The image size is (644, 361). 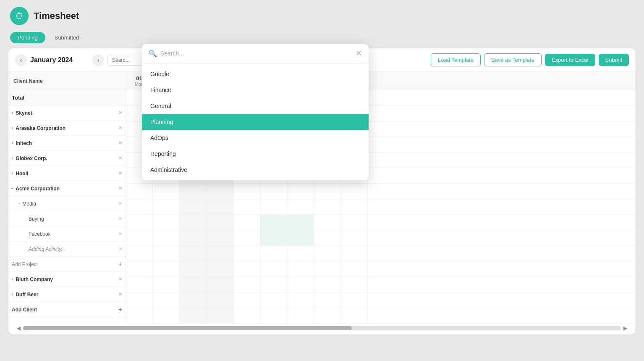 I want to click on dropdown-close-icon: ✕, so click(x=359, y=53).